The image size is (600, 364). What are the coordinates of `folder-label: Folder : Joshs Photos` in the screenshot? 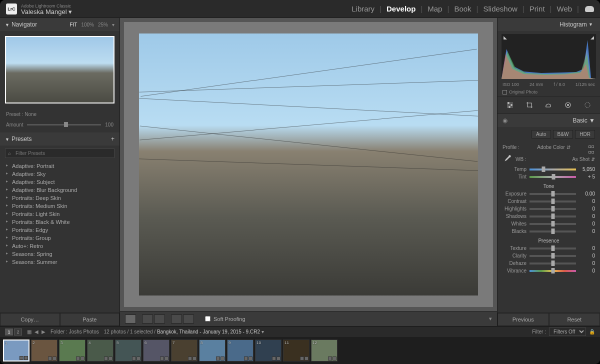 It's located at (75, 332).